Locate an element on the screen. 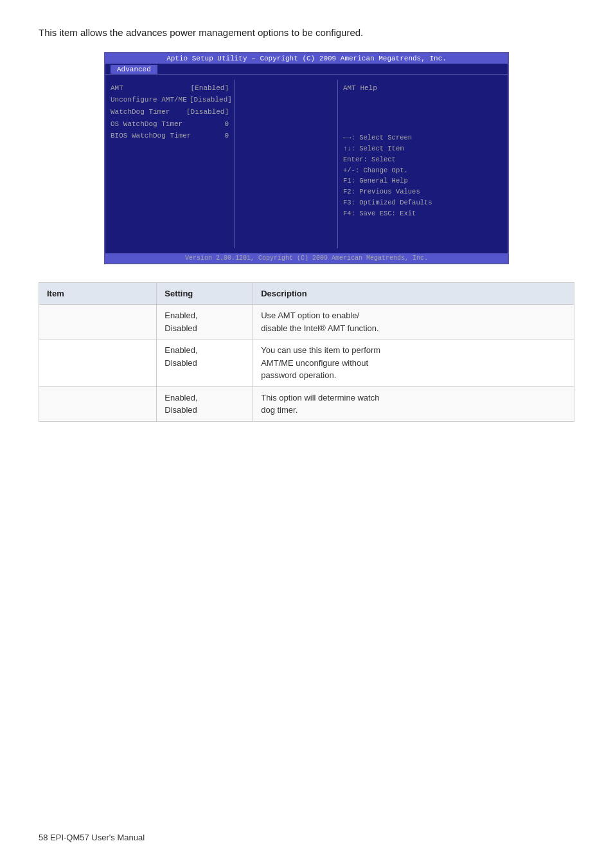  bios-key-item: F1: General Help is located at coordinates (423, 181).